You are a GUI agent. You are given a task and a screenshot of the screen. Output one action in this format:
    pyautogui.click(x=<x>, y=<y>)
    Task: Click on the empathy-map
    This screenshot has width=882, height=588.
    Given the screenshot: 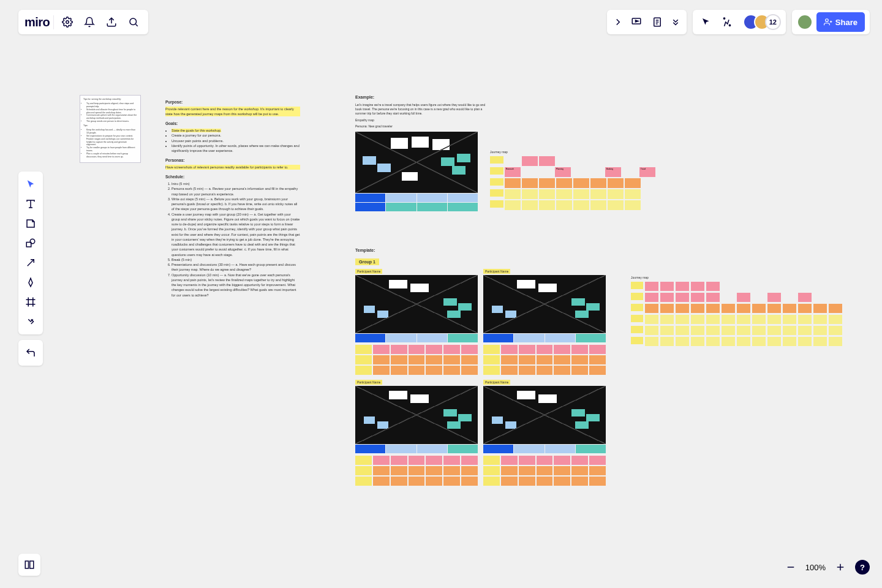 What is the action you would take?
    pyautogui.click(x=417, y=172)
    